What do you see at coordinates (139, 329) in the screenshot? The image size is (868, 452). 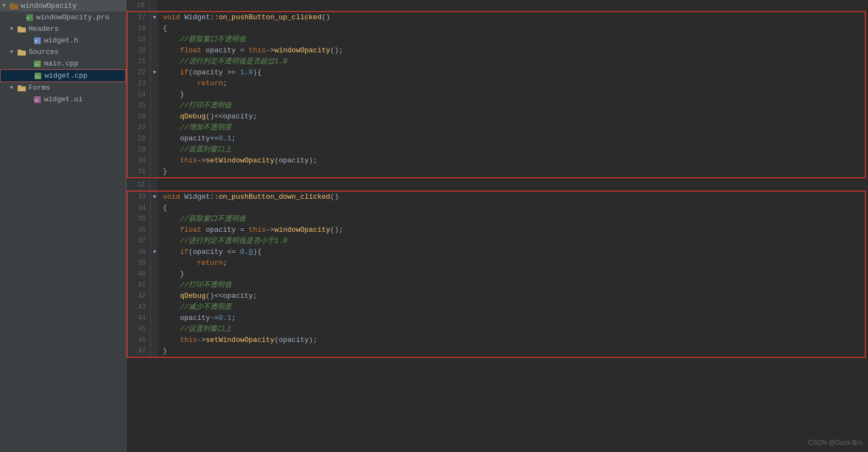 I see `line-num-45: 45` at bounding box center [139, 329].